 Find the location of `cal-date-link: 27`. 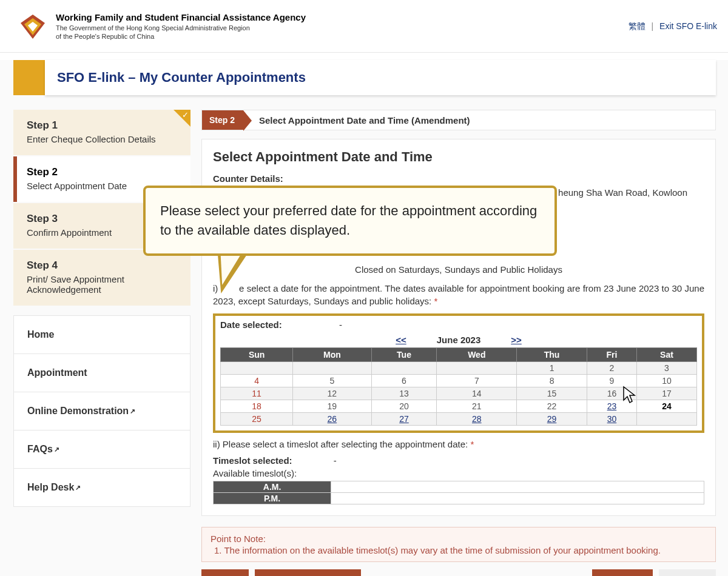

cal-date-link: 27 is located at coordinates (404, 419).